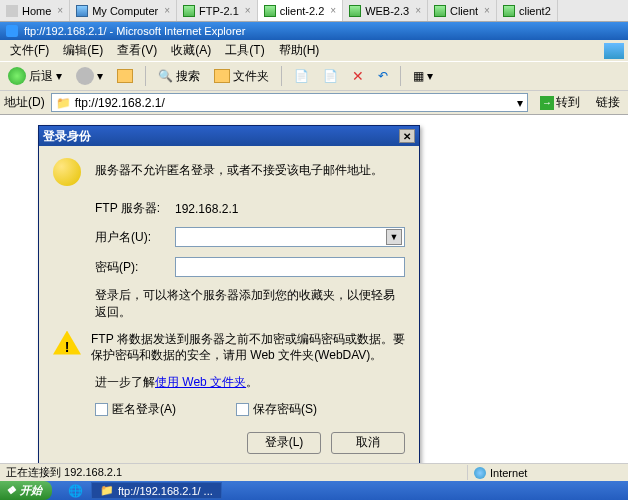 This screenshot has height=500, width=628. What do you see at coordinates (302, 76) in the screenshot?
I see `move-icon: 📄` at bounding box center [302, 76].